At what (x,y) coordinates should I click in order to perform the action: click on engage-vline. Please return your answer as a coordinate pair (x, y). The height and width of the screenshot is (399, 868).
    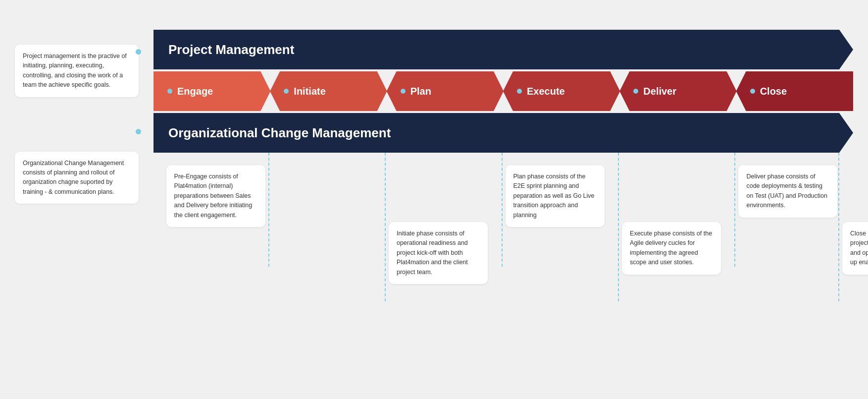
    Looking at the image, I should click on (269, 210).